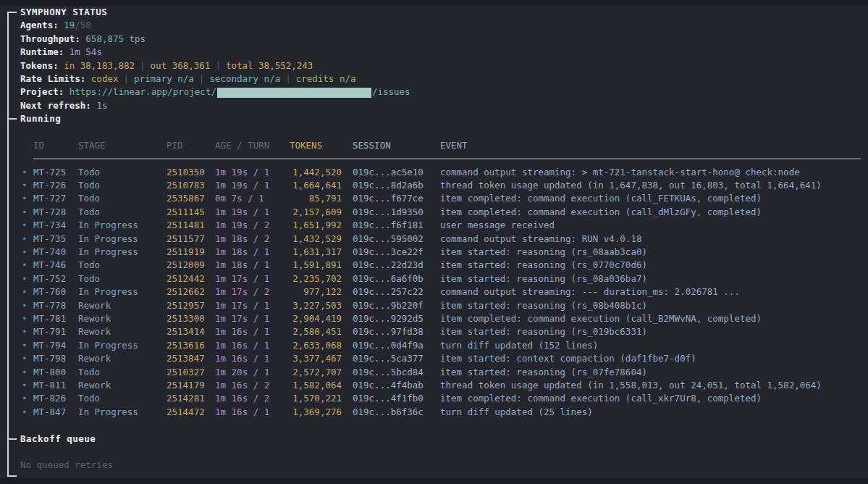  I want to click on rate-limits-values: codex|primary n/a|secondary n/a|credits …, so click(224, 78).